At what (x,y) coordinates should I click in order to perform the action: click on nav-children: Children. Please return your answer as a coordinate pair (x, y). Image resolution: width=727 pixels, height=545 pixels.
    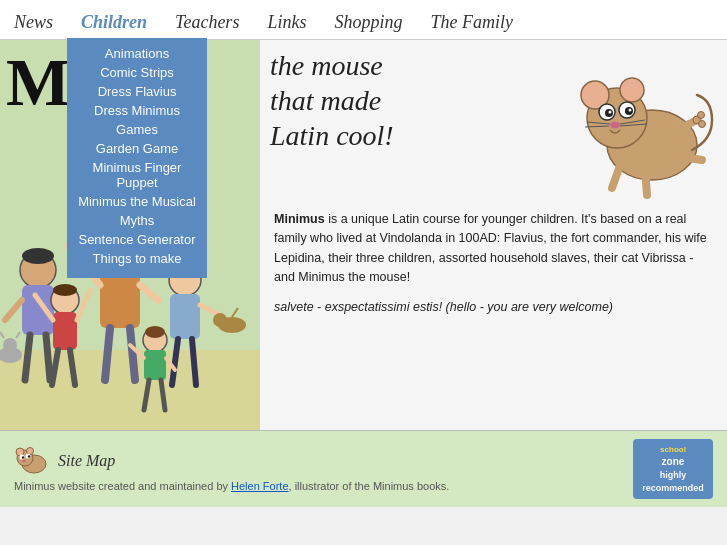
    Looking at the image, I should click on (114, 22).